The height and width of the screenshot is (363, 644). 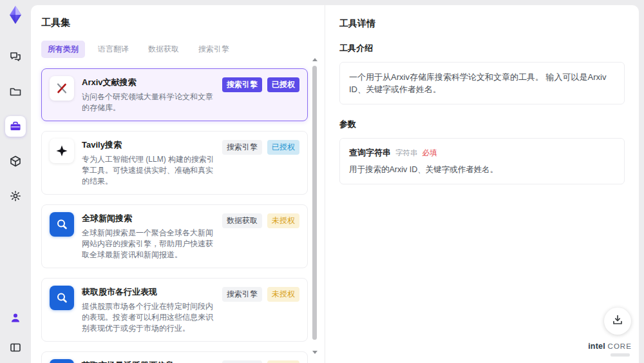 What do you see at coordinates (148, 219) in the screenshot?
I see `tool-title: 全球新闻搜索` at bounding box center [148, 219].